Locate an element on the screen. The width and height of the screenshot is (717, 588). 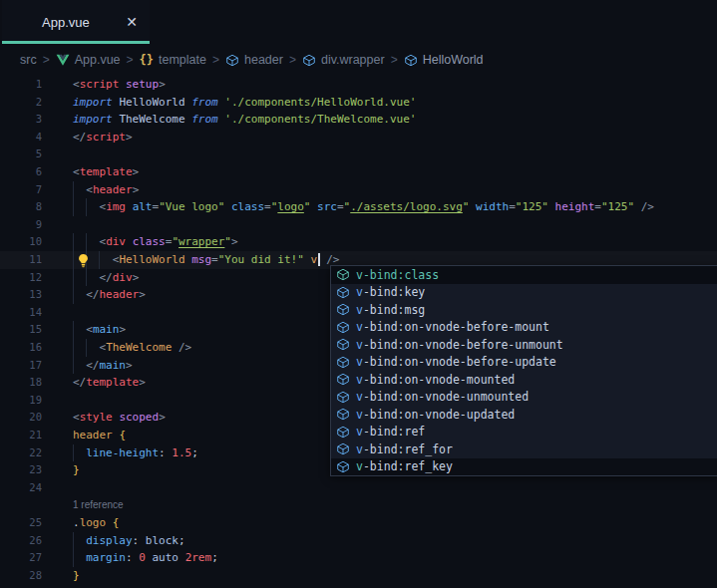
breadcrumb-item-div-wrapper: div.wrapper is located at coordinates (343, 60).